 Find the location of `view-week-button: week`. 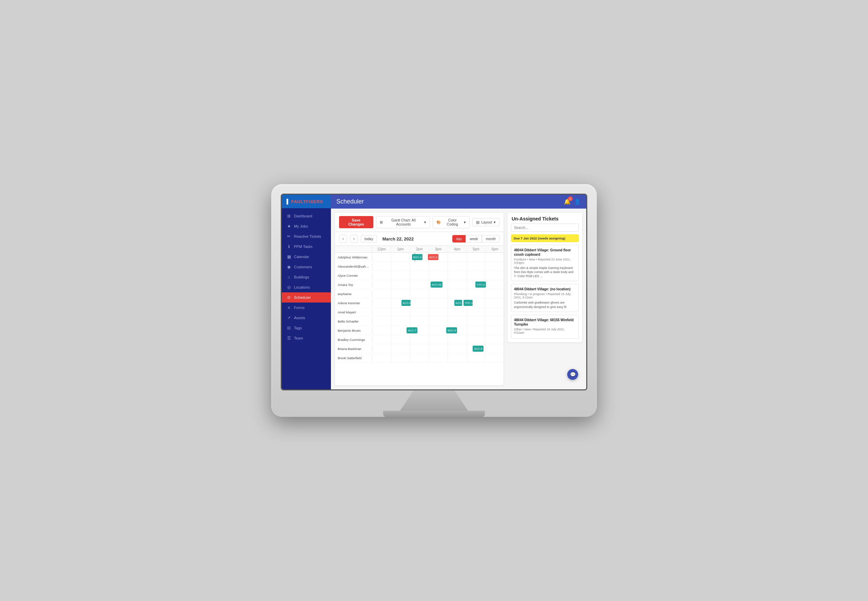

view-week-button: week is located at coordinates (474, 239).